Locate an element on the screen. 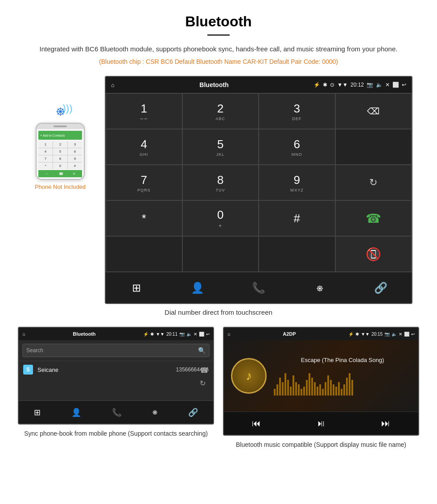  time-display: 20:12 is located at coordinates (357, 85).